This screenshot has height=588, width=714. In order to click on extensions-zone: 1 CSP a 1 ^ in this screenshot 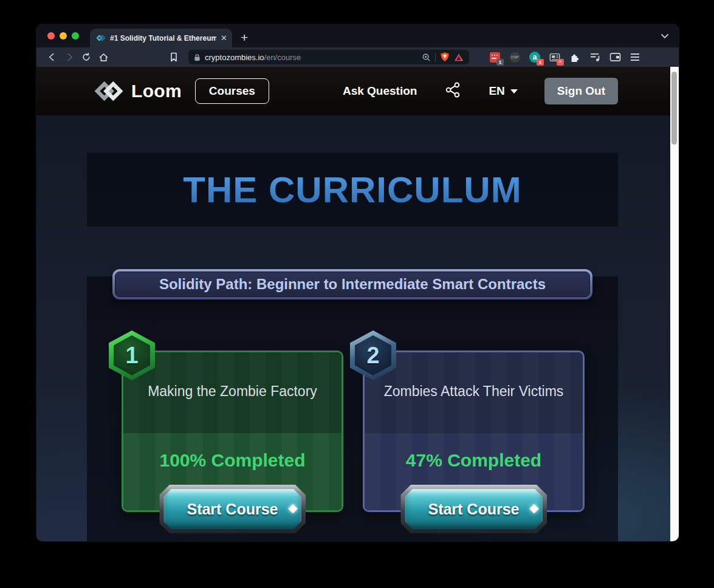, I will do `click(565, 57)`.